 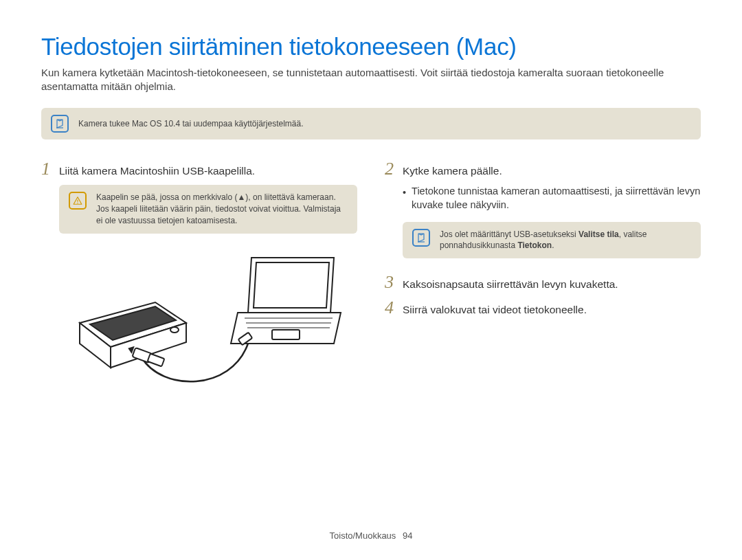 What do you see at coordinates (543, 283) in the screenshot?
I see `step-3: 3 Kaksoisnapsauta siirrettävän levyn kuv…` at bounding box center [543, 283].